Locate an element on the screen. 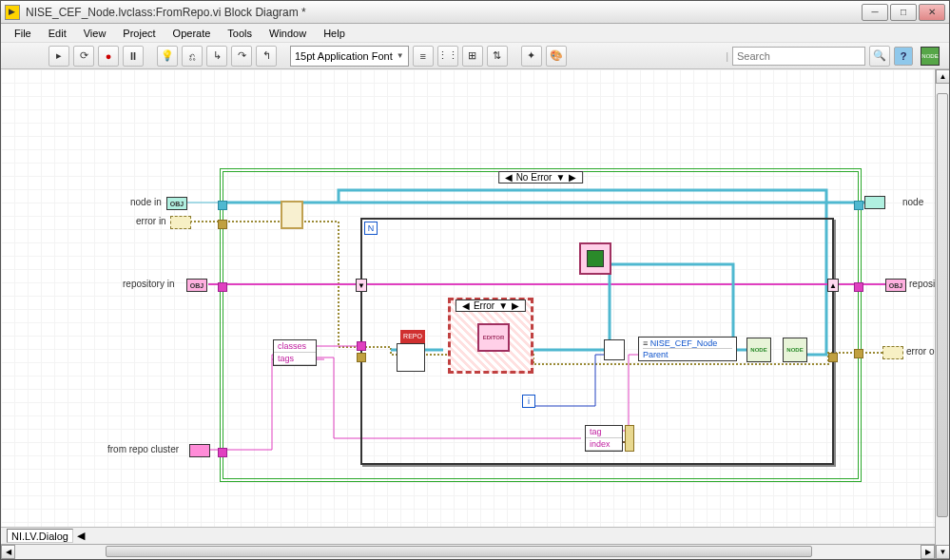 This screenshot has height=560, width=950. step-over-button: ↷ is located at coordinates (242, 56).